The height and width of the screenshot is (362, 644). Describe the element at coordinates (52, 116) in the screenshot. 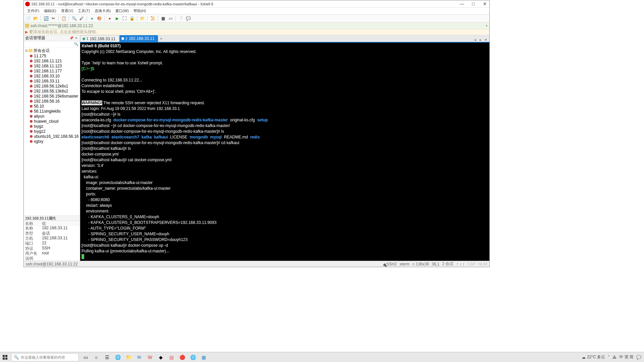

I see `session-item: aliyun` at that location.